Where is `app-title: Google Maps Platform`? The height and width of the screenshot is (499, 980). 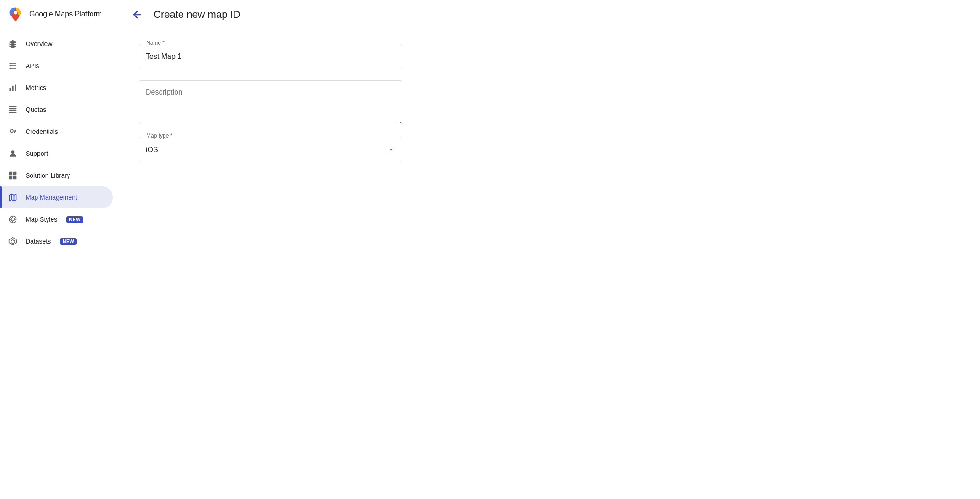 app-title: Google Maps Platform is located at coordinates (66, 15).